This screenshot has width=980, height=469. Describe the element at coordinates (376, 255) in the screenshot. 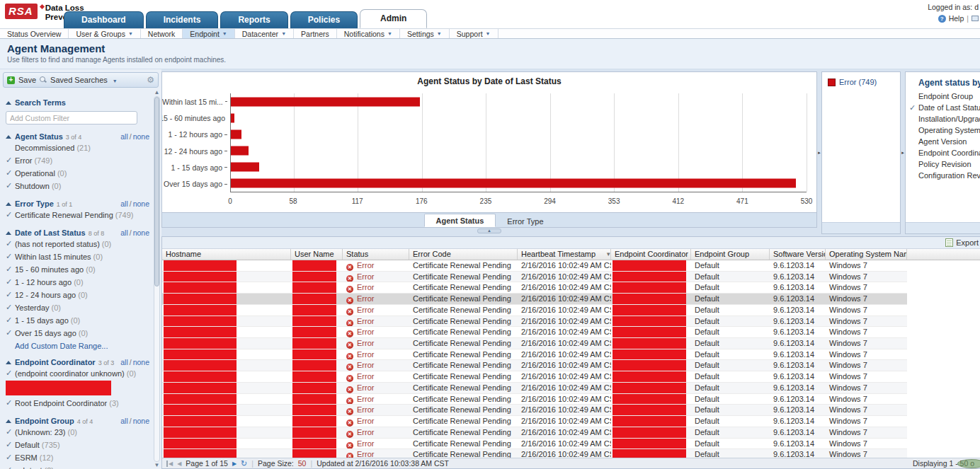

I see `column-header-status: Status` at that location.